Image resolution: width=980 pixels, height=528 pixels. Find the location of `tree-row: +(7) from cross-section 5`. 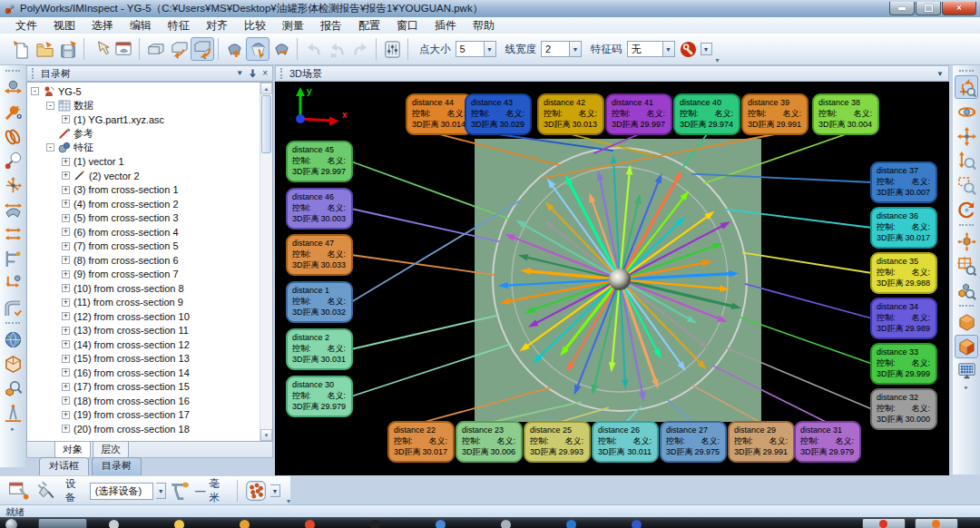

tree-row: +(7) from cross-section 5 is located at coordinates (143, 247).